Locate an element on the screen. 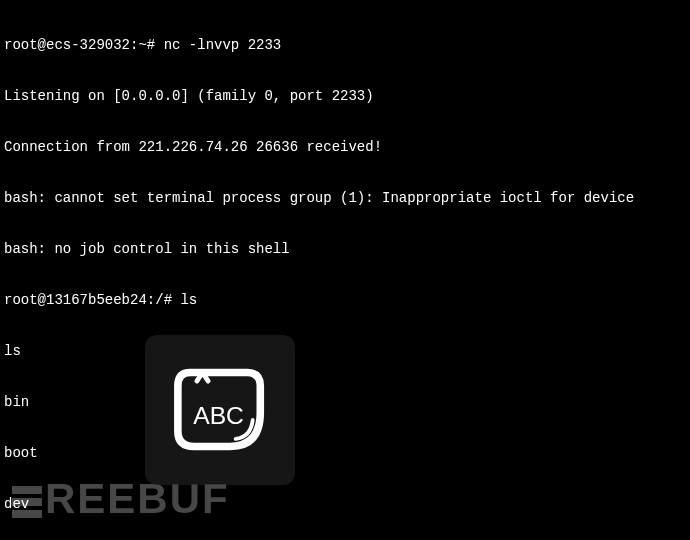 This screenshot has width=690, height=540. terminal-line: Listening on [0.0.0.0] (family 0, port 2… is located at coordinates (345, 96).